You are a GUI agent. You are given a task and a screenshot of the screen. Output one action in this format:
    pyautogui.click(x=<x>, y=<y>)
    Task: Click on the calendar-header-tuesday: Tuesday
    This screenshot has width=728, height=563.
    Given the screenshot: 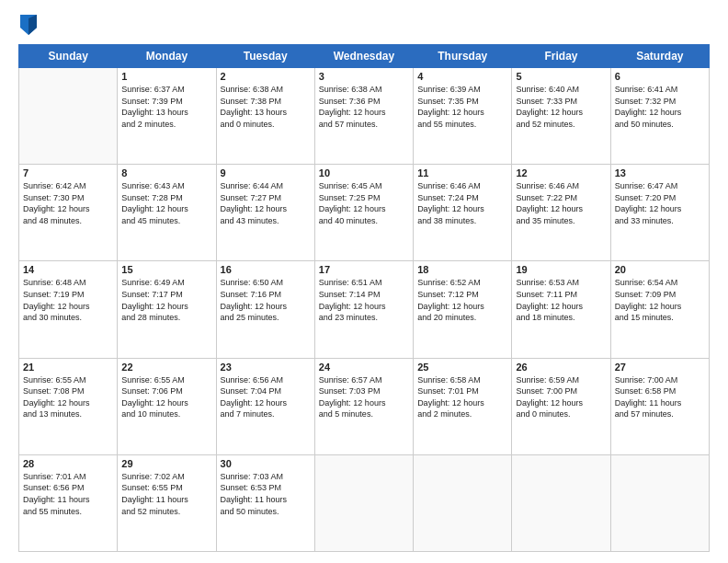 What is the action you would take?
    pyautogui.click(x=265, y=57)
    